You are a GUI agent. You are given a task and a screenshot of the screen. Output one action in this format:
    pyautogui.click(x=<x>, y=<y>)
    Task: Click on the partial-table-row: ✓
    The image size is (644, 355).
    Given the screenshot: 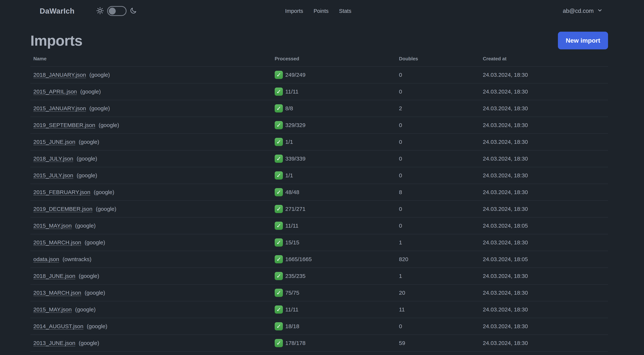 What is the action you would take?
    pyautogui.click(x=319, y=353)
    